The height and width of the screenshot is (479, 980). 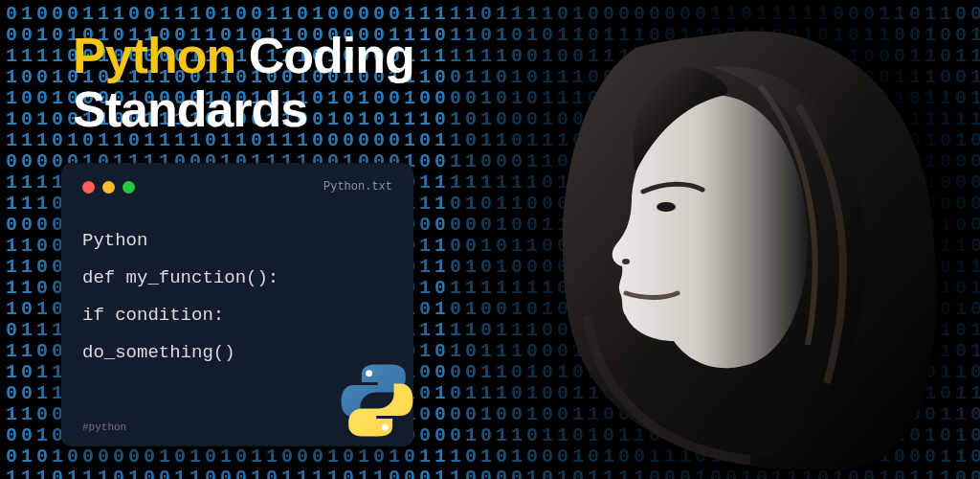 What do you see at coordinates (180, 278) in the screenshot?
I see `code-line-2: def my_function():` at bounding box center [180, 278].